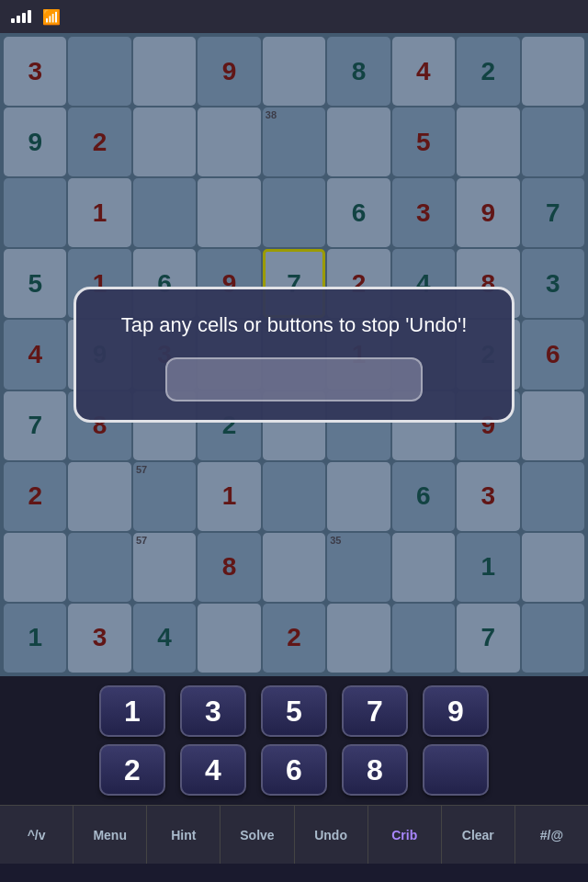  Describe the element at coordinates (294, 711) in the screenshot. I see `numpad-row-1: 13579` at that location.